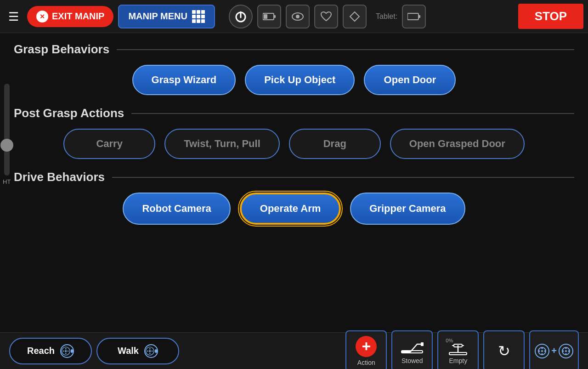 The width and height of the screenshot is (588, 369). What do you see at coordinates (326, 17) in the screenshot?
I see `heart-button` at bounding box center [326, 17].